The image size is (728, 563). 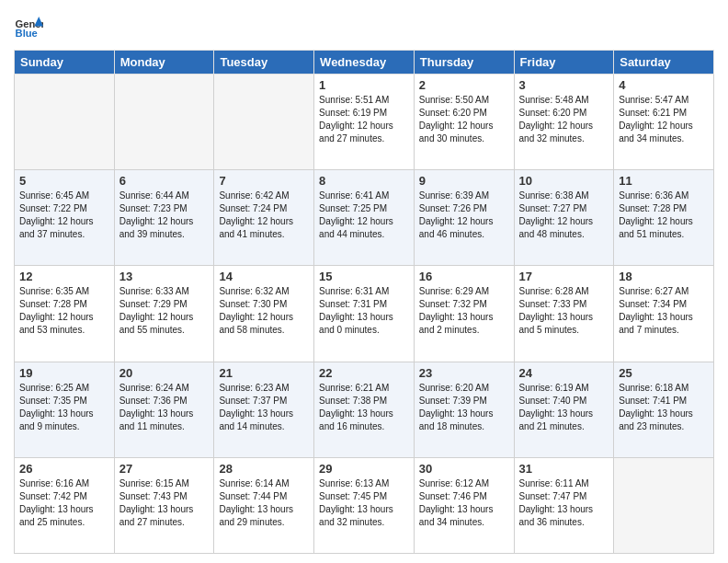 I want to click on calendar-cell: 25Sunrise: 6:18 AM Sunset: 7:41 PM Dayli…, so click(x=664, y=409).